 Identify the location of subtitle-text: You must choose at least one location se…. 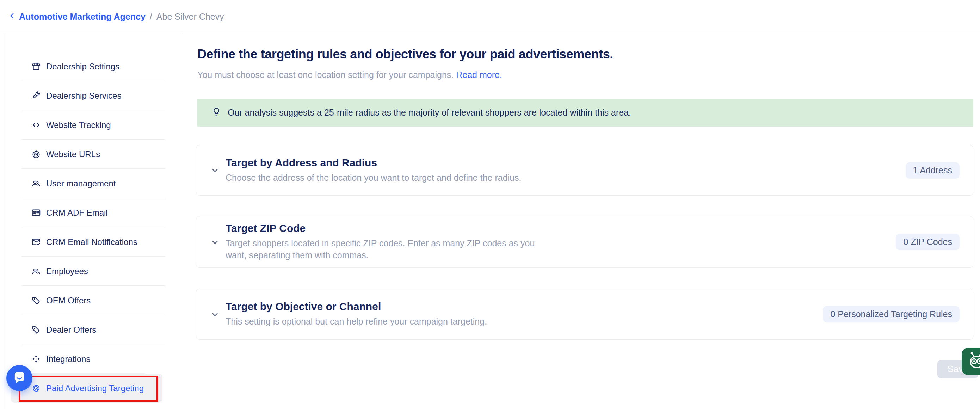
(326, 75).